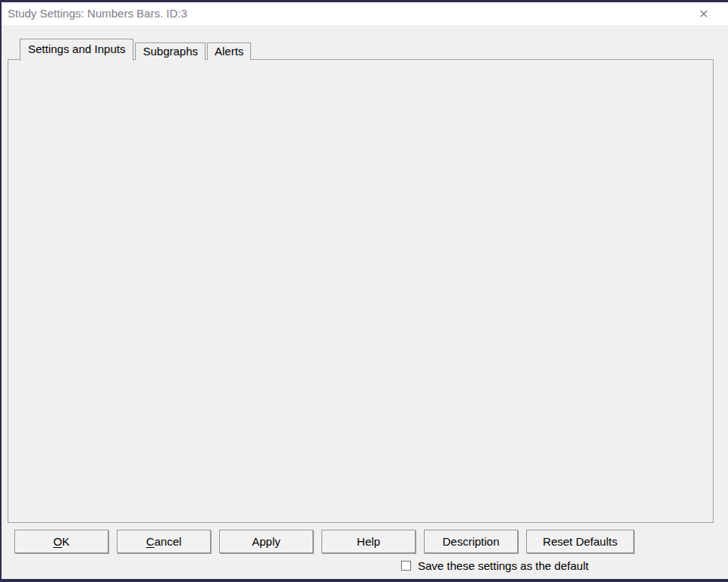  What do you see at coordinates (77, 50) in the screenshot?
I see `tab-settings-and-inputs: Settings and Inputs` at bounding box center [77, 50].